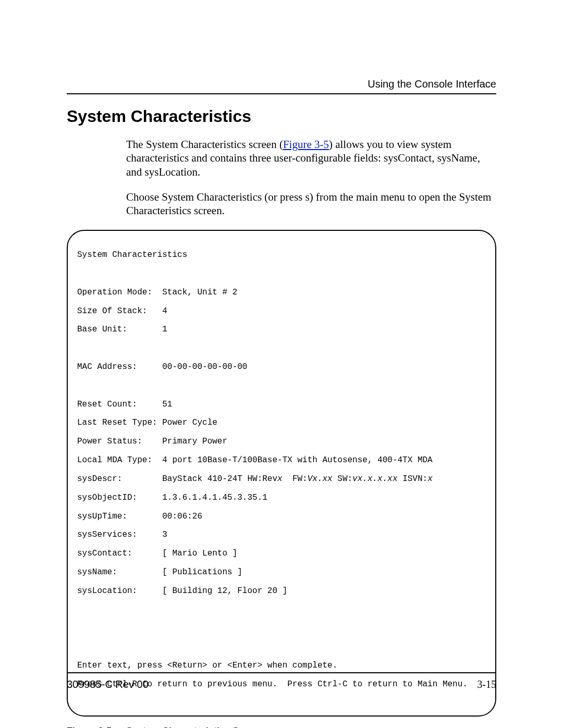  Describe the element at coordinates (311, 177) in the screenshot. I see `body-text: The System Characteristics screen (Figur…` at that location.